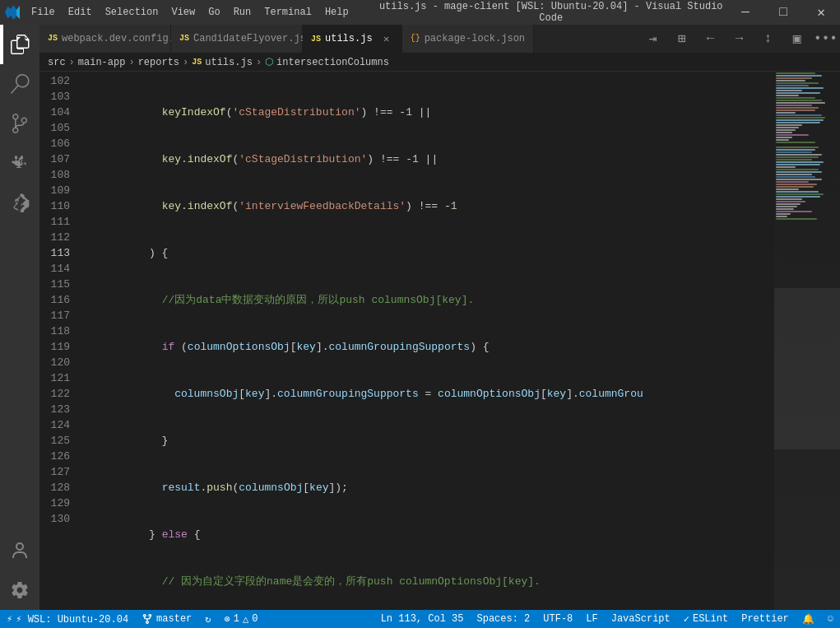 The width and height of the screenshot is (840, 628). I want to click on titlebar-controls: ― □ ✕, so click(783, 12).